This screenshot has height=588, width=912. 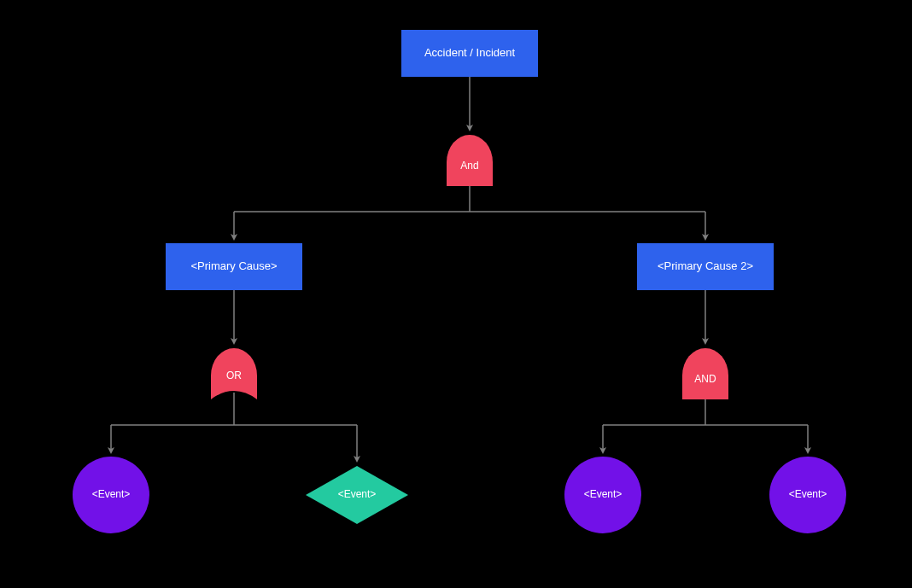 What do you see at coordinates (705, 266) in the screenshot?
I see `node-primary2: <Primary Cause 2>` at bounding box center [705, 266].